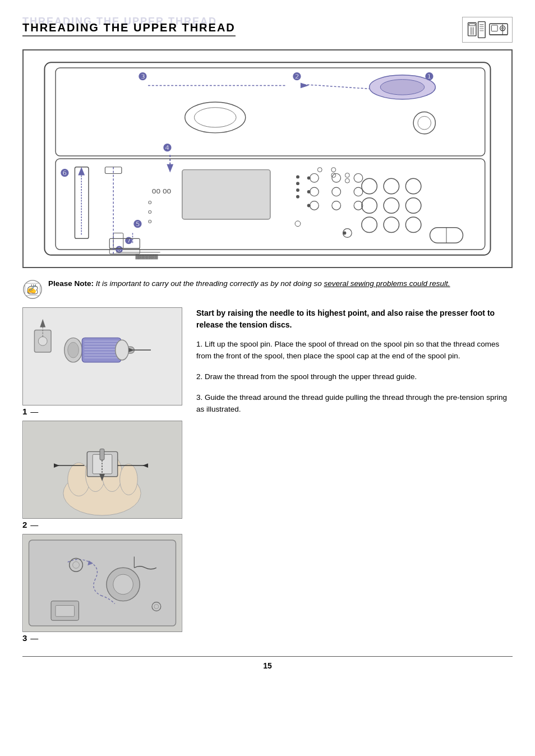  Describe the element at coordinates (201, 397) in the screenshot. I see `step-3-number-inline: 3.` at that location.